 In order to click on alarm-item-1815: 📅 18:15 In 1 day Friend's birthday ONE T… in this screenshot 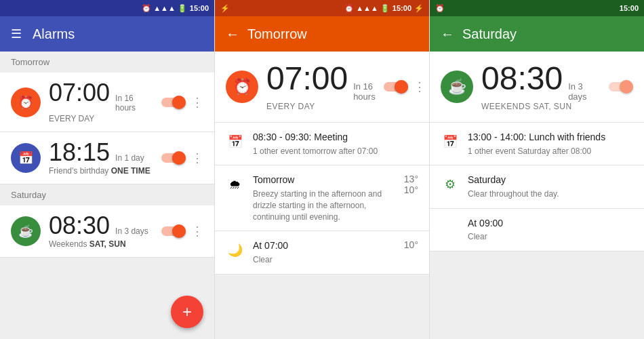, I will do `click(107, 159)`.